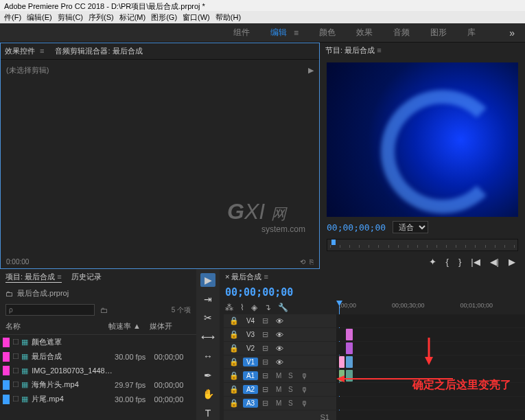 This screenshot has width=525, height=420. Describe the element at coordinates (208, 395) in the screenshot. I see `hand-tool: ✋` at that location.